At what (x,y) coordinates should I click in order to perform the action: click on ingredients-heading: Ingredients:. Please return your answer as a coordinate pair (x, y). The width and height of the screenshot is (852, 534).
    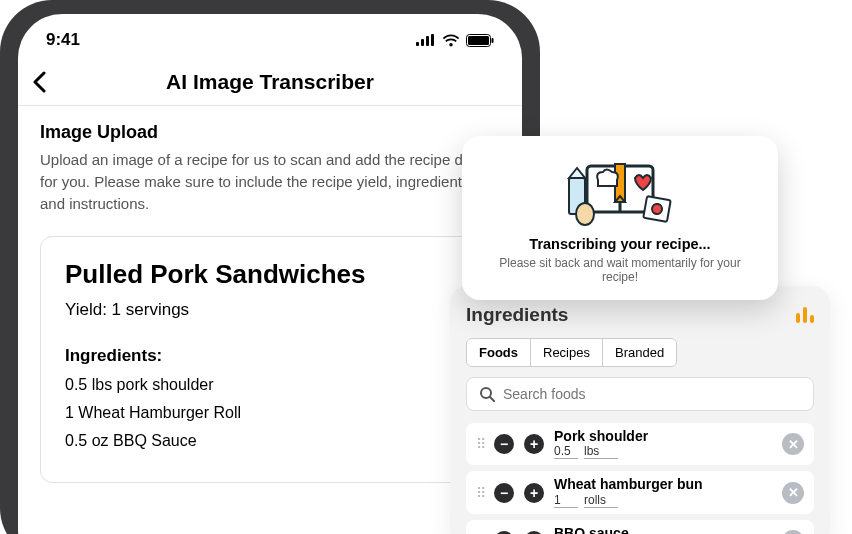
    Looking at the image, I should click on (270, 356).